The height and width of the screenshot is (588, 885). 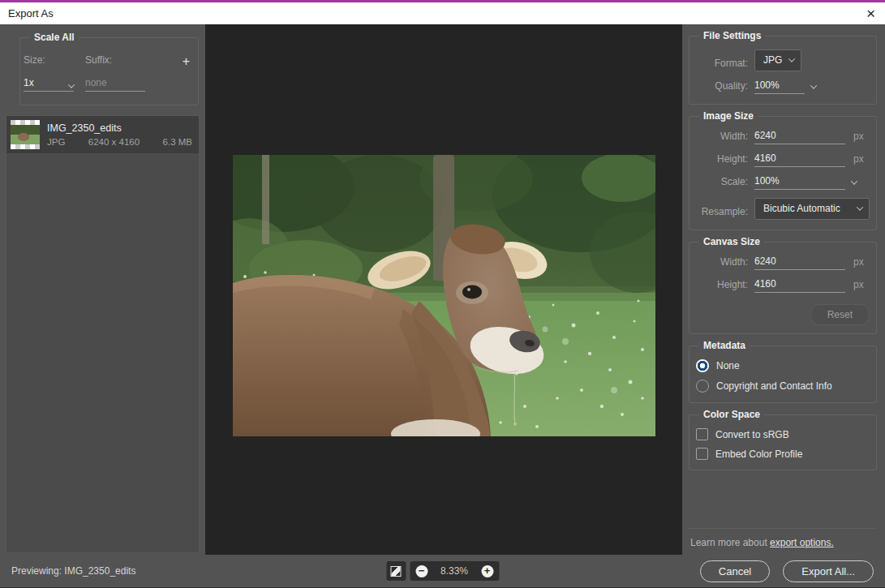 What do you see at coordinates (120, 128) in the screenshot?
I see `file-name: IMG_2350_edits` at bounding box center [120, 128].